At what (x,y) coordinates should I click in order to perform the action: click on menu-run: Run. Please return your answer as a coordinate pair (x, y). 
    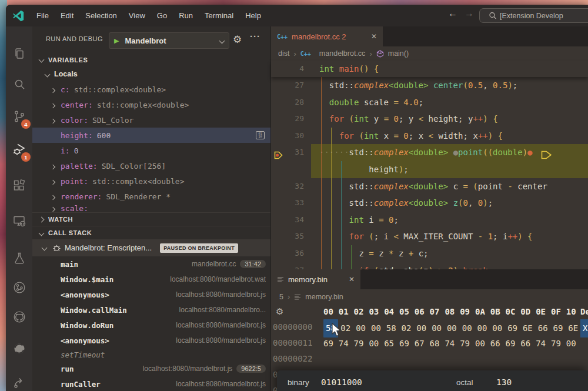
    Looking at the image, I should click on (186, 15).